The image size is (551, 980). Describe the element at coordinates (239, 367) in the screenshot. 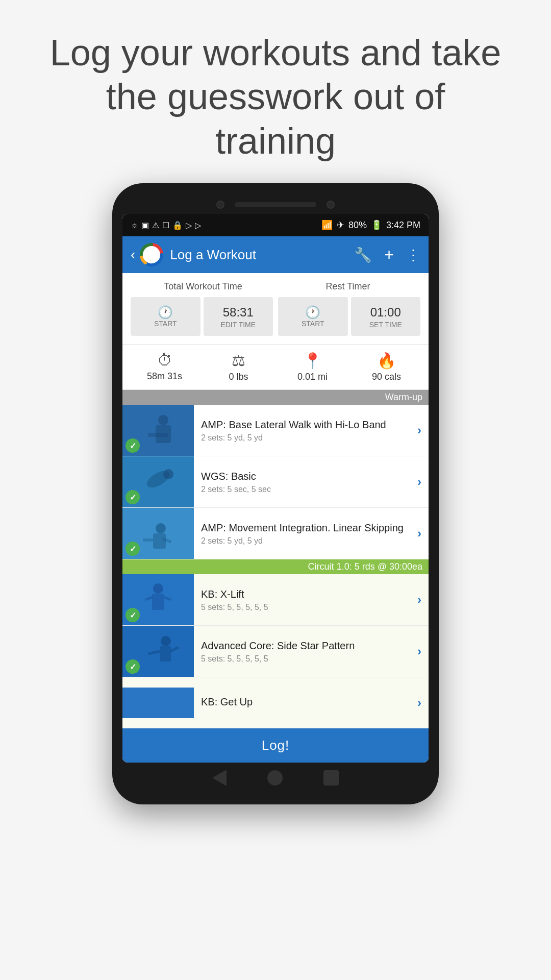

I see `stat-weight: ⚖ 0 lbs` at that location.